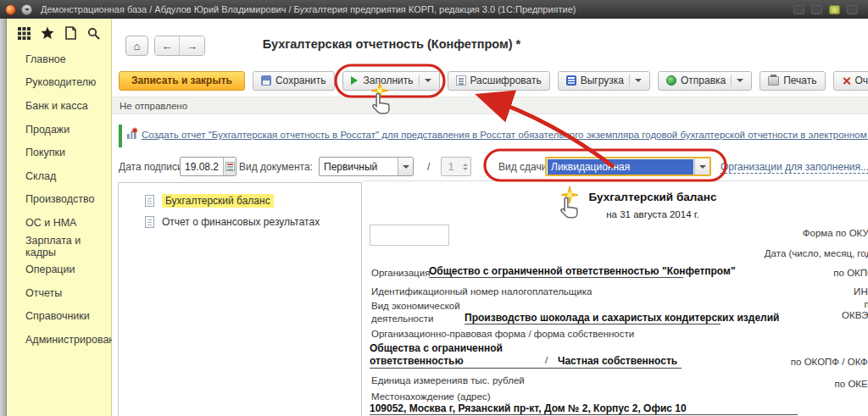  Describe the element at coordinates (293, 81) in the screenshot. I see `save-button: Сохранить` at that location.